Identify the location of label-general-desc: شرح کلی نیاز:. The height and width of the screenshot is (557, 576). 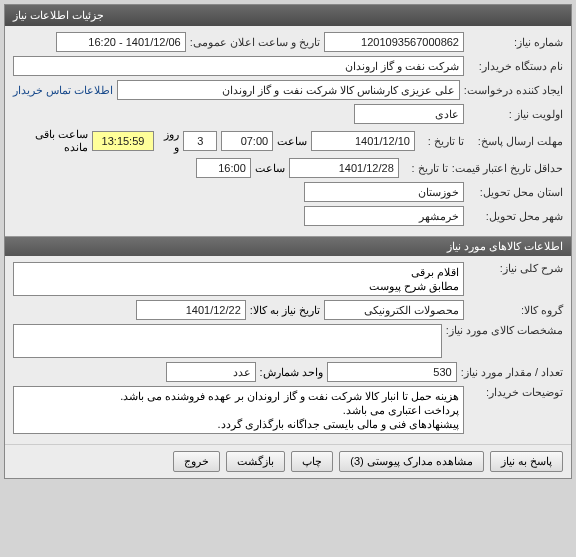
(516, 268).